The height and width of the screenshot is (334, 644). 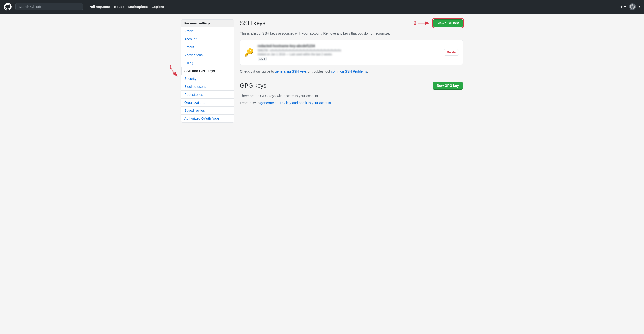 I want to click on ssh-section-title: SSH keys, so click(x=252, y=23).